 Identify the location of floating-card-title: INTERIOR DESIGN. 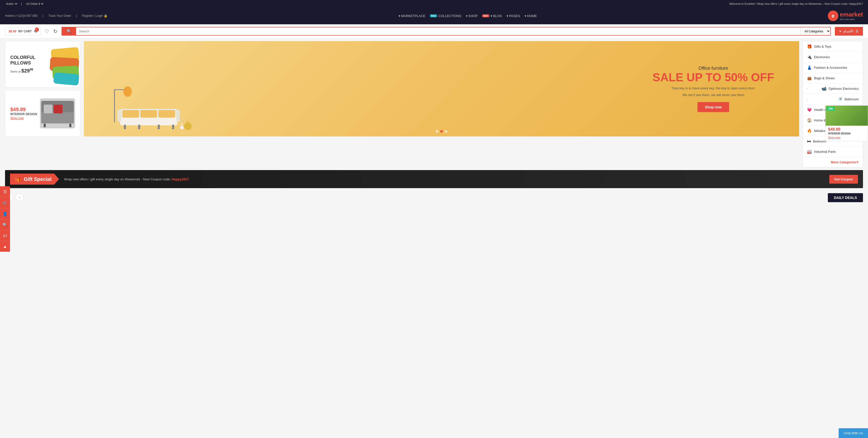
(846, 134).